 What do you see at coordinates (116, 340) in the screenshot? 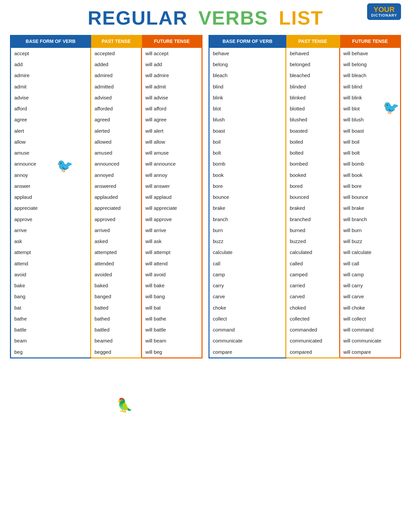
I see `table-cell: beamed` at bounding box center [116, 340].